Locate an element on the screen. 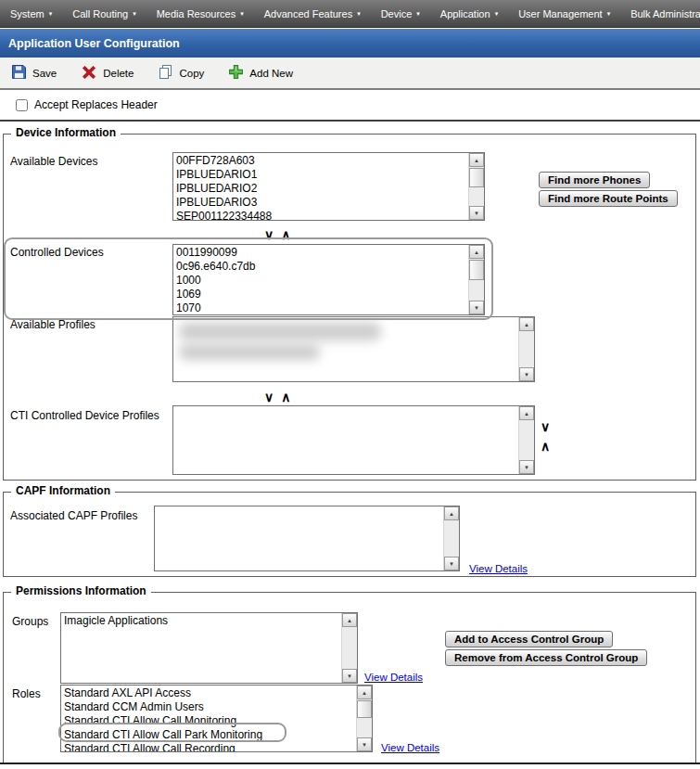  capf-information-legend: CAPF Information is located at coordinates (63, 491).